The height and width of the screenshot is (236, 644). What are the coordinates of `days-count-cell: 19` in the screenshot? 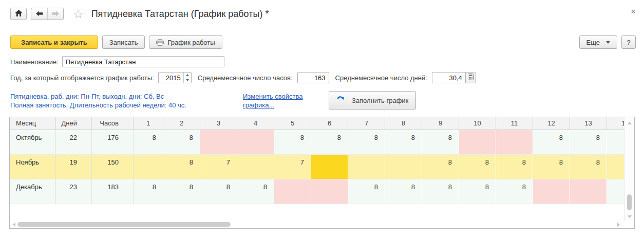 It's located at (74, 167).